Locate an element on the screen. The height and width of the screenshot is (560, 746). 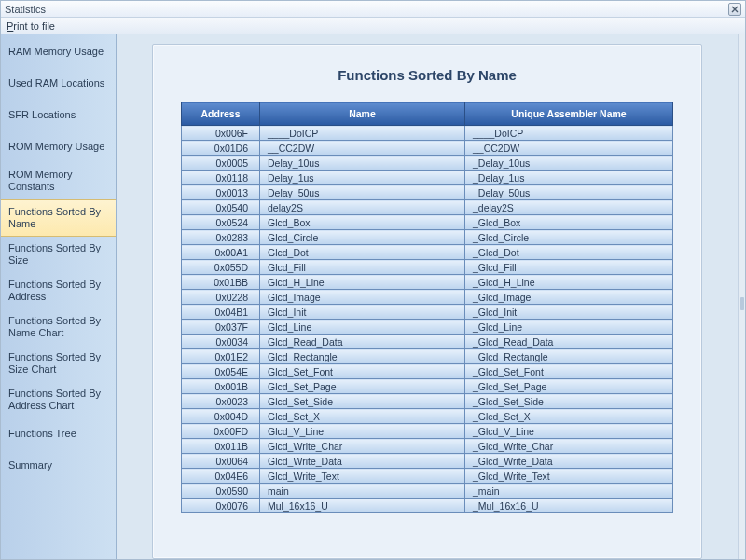
table-row: 0x01D6__CC2DW__CC2DW is located at coordinates (427, 148).